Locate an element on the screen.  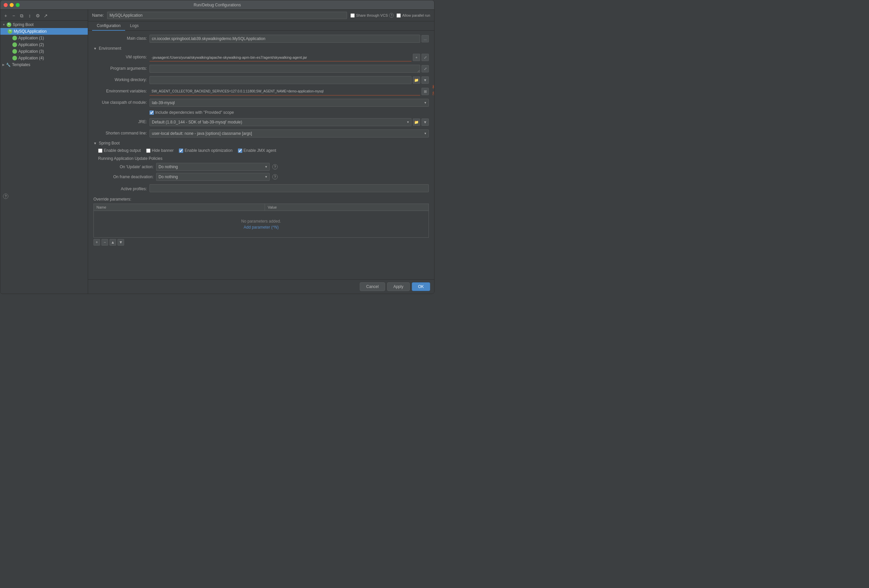
close-button is located at coordinates (6, 5).